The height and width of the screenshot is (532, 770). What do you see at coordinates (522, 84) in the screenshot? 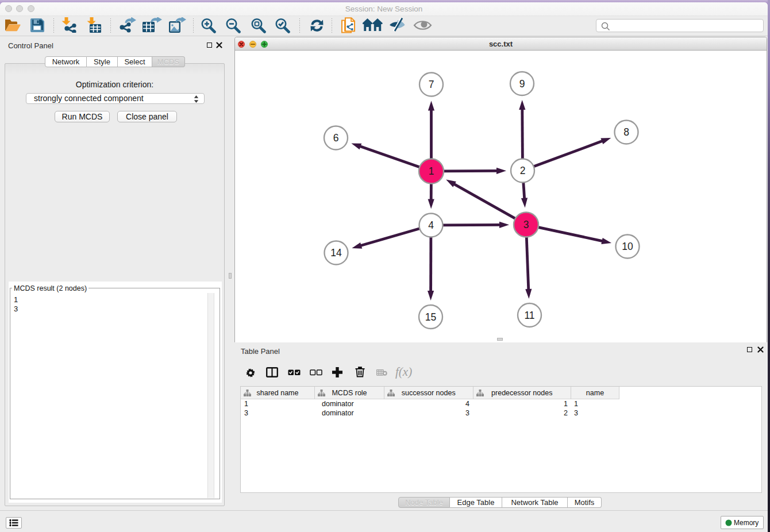
I see `svg-text: 9` at bounding box center [522, 84].